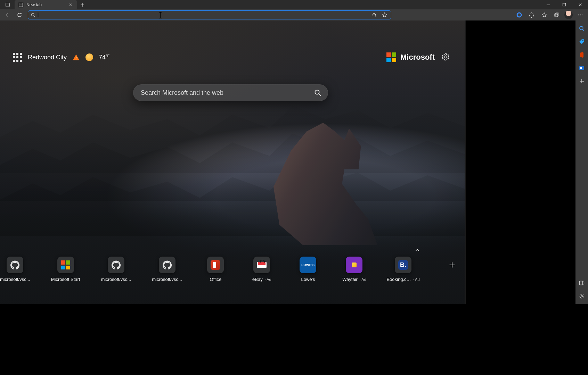 Image resolution: width=588 pixels, height=375 pixels. What do you see at coordinates (582, 42) in the screenshot?
I see `tag-icon` at bounding box center [582, 42].